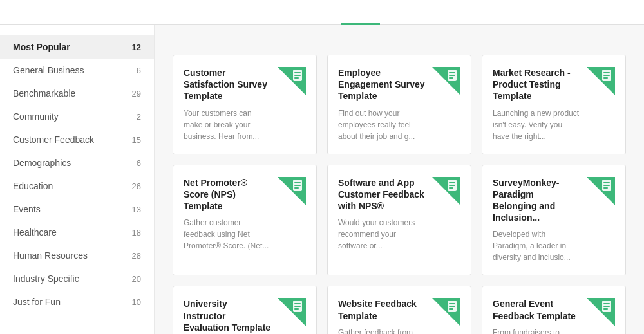 The height and width of the screenshot is (334, 644). Describe the element at coordinates (322, 13) in the screenshot. I see `top-navigation` at that location.